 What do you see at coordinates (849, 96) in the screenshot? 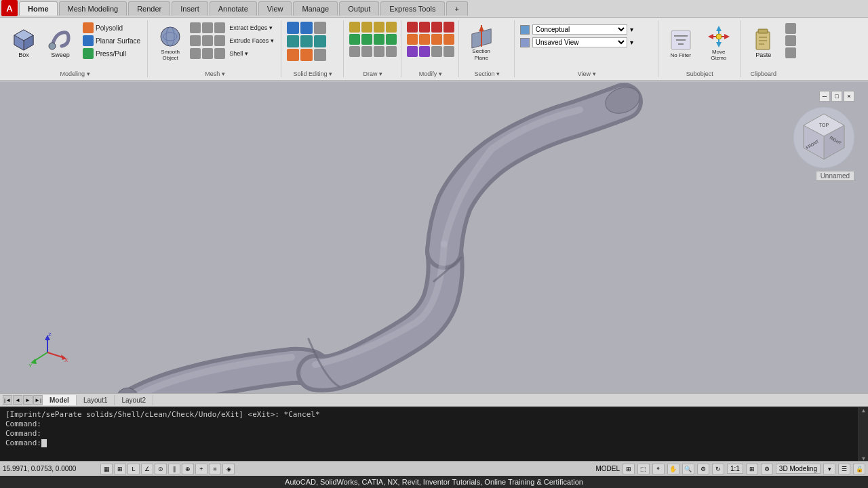
I see `viewport-close-button: ×` at bounding box center [849, 96].